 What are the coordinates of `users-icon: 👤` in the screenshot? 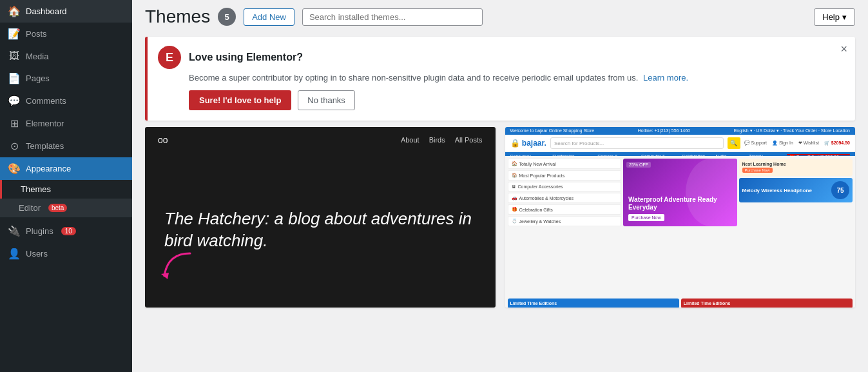 It's located at (14, 254).